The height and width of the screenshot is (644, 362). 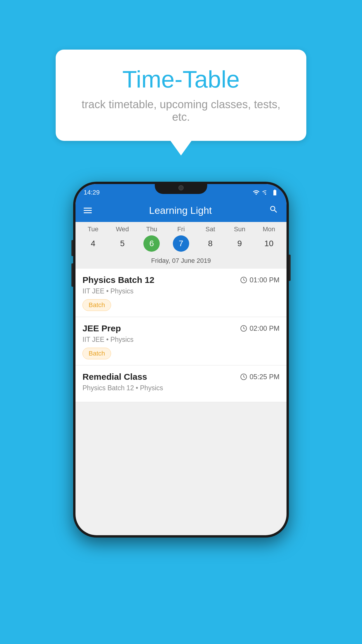 What do you see at coordinates (181, 377) in the screenshot?
I see `schedule-item-3-header: Remedial Class 05:25 PM` at bounding box center [181, 377].